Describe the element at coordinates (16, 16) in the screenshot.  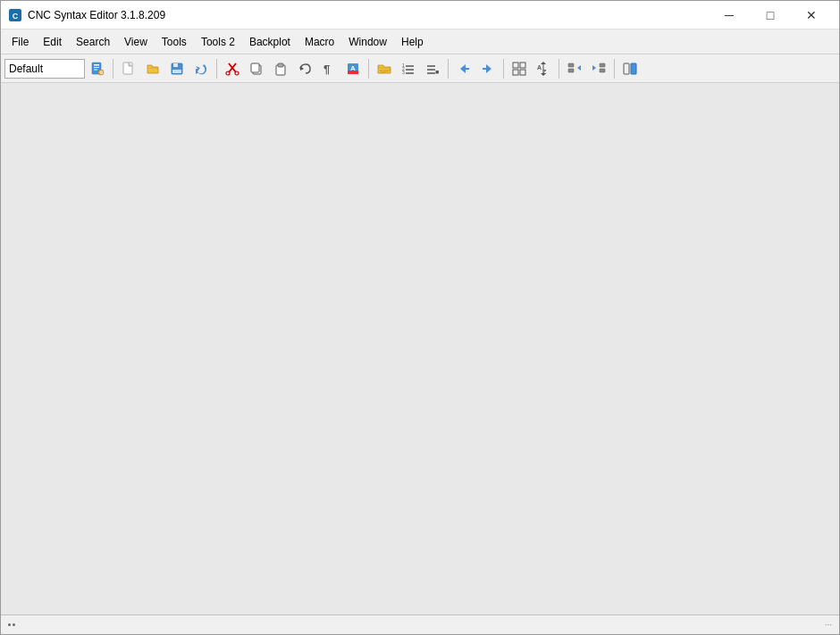
I see `svg-text: C` at that location.